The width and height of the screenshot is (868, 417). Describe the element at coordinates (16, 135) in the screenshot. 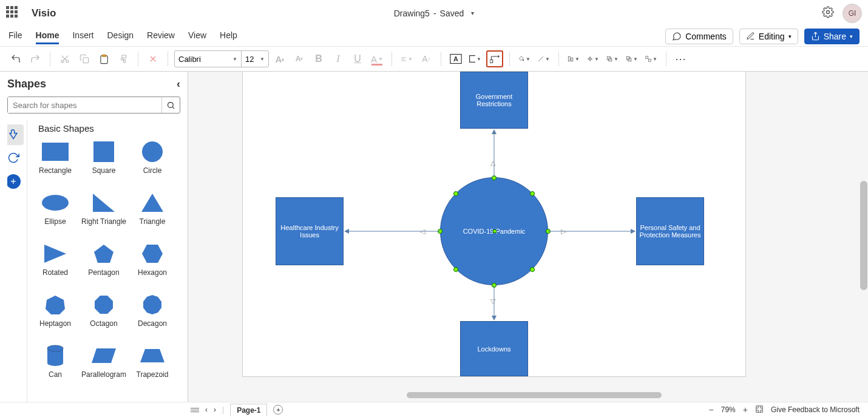

I see `stencil-basic-shapes-button` at that location.